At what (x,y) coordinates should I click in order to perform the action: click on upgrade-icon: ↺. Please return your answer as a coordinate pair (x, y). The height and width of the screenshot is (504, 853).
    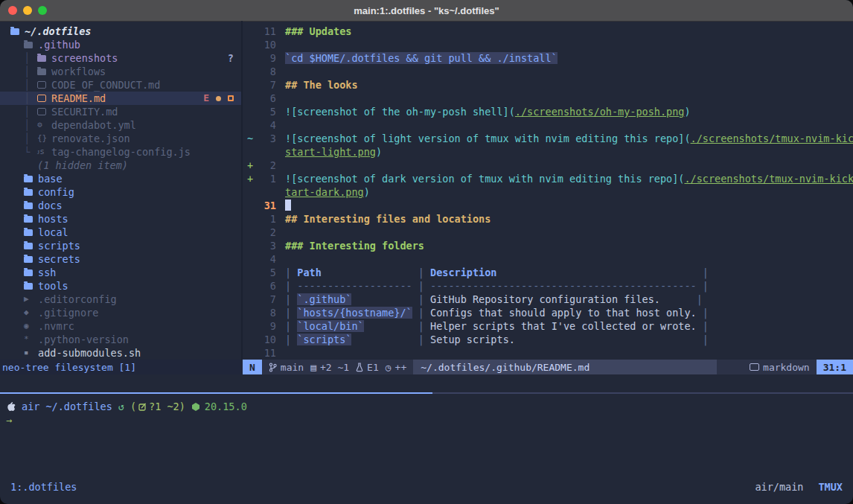
    Looking at the image, I should click on (121, 406).